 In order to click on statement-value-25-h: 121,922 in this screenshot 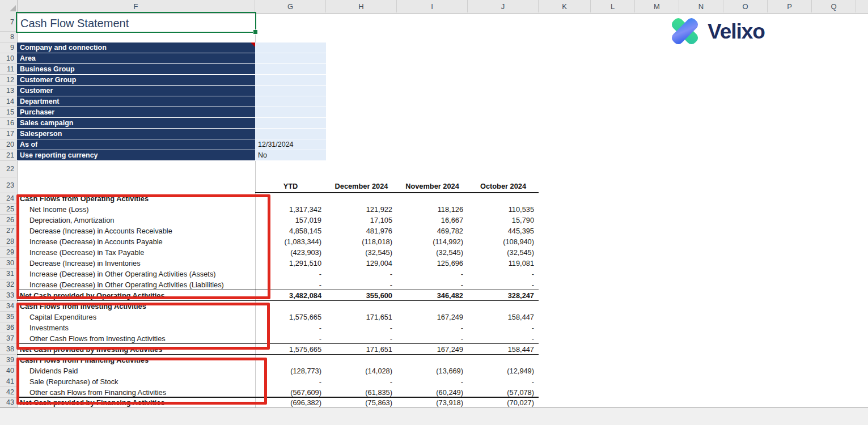, I will do `click(359, 210)`.